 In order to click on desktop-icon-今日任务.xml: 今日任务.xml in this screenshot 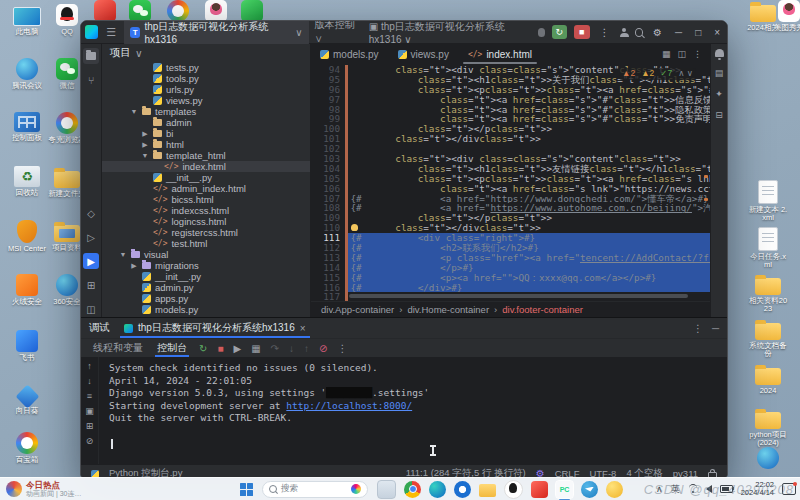, I will do `click(768, 248)`.